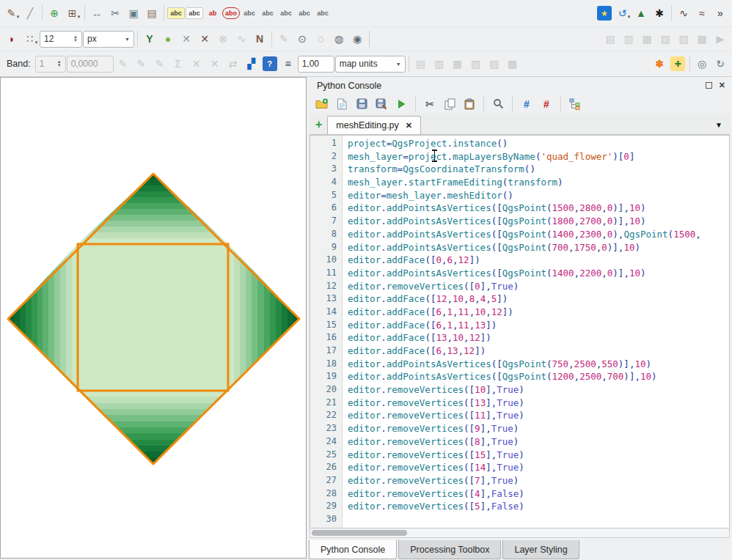 This screenshot has width=732, height=560. I want to click on layer-labeling-icon: abc, so click(176, 13).